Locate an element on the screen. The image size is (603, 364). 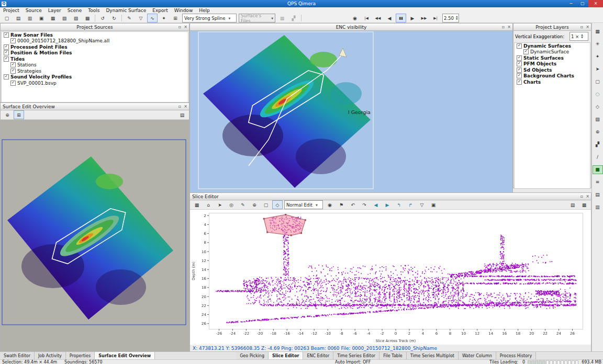
skip-start-icon: |◀ is located at coordinates (366, 18).